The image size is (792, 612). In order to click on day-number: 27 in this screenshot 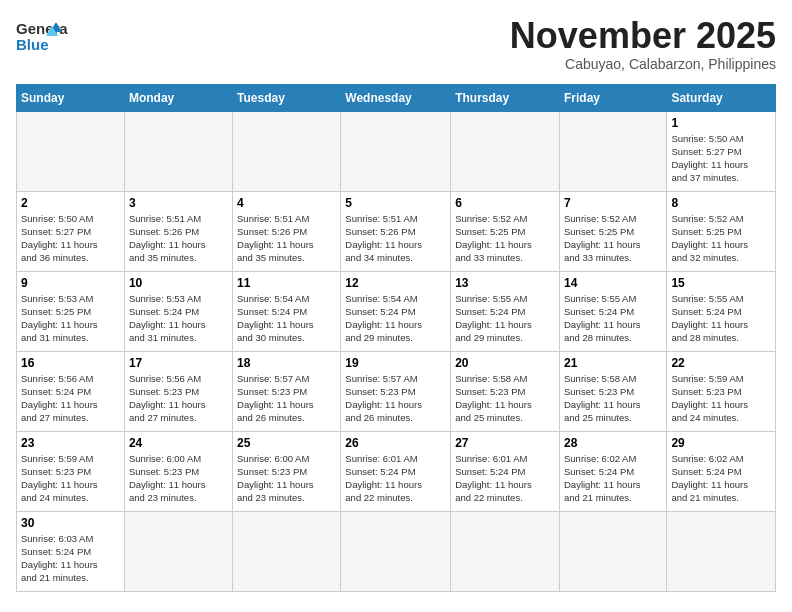, I will do `click(505, 443)`.